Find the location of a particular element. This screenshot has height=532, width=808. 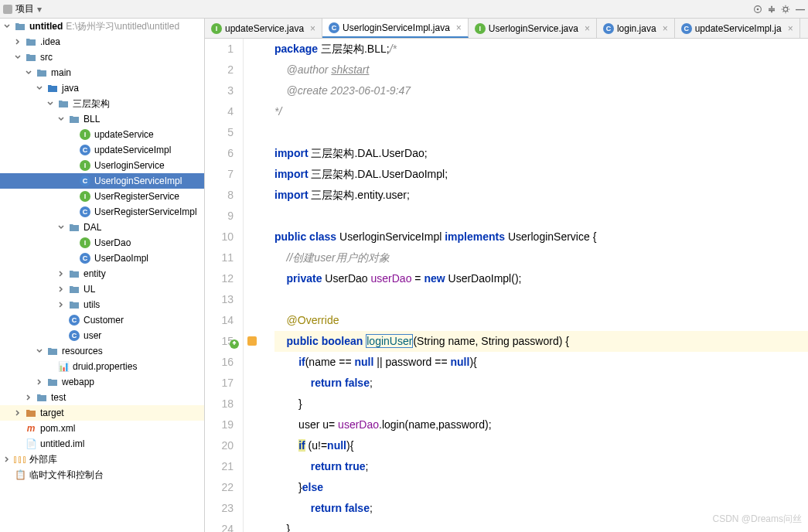

code-line-17: return false; is located at coordinates (541, 384).